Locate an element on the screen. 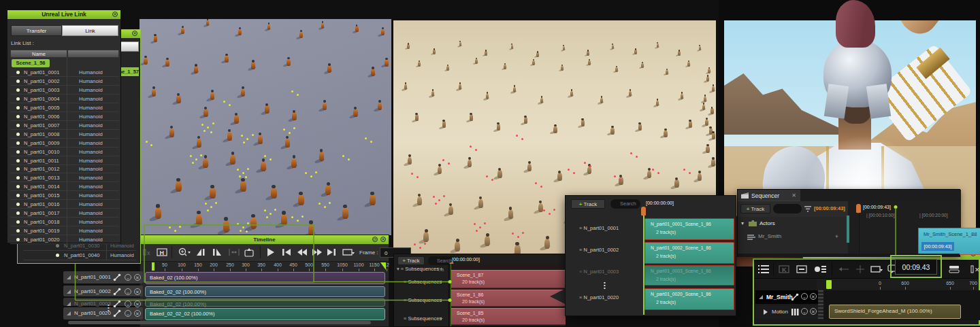 This screenshot has height=327, width=980. fast-forward-button is located at coordinates (317, 252).